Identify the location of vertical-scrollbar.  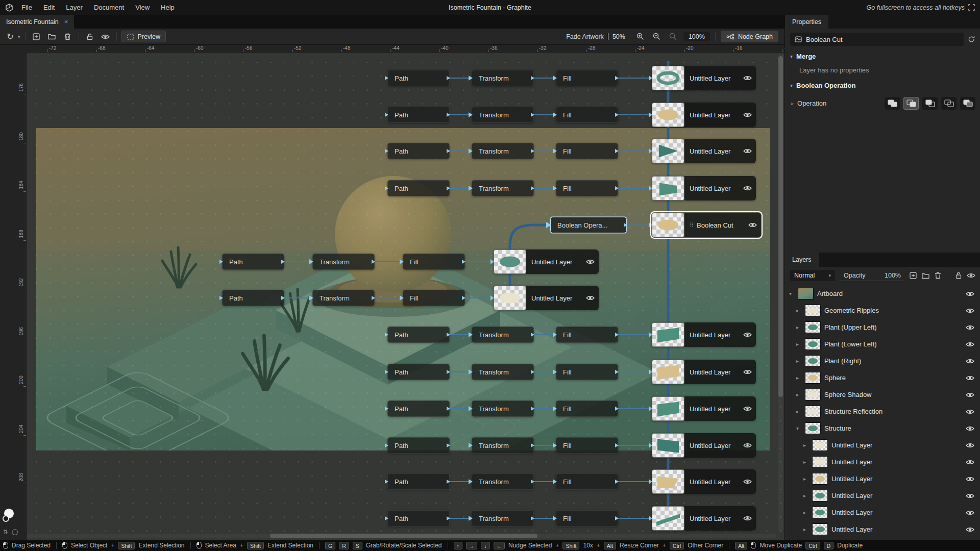
(781, 293).